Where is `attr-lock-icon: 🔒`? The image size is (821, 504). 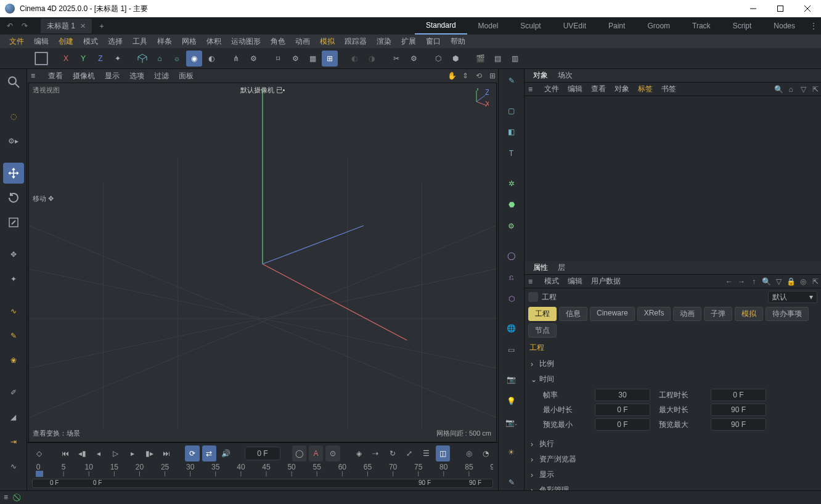 attr-lock-icon: 🔒 is located at coordinates (791, 282).